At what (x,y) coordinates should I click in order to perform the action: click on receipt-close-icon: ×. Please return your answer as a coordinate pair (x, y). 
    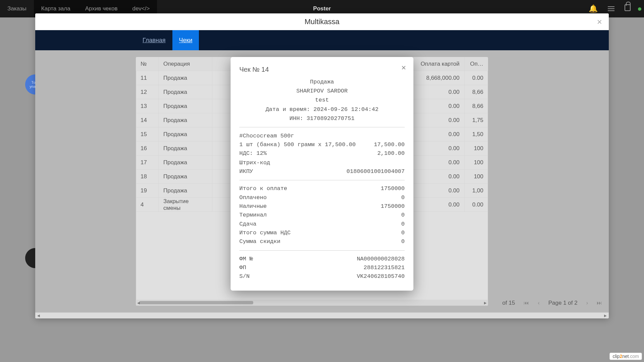
    Looking at the image, I should click on (404, 68).